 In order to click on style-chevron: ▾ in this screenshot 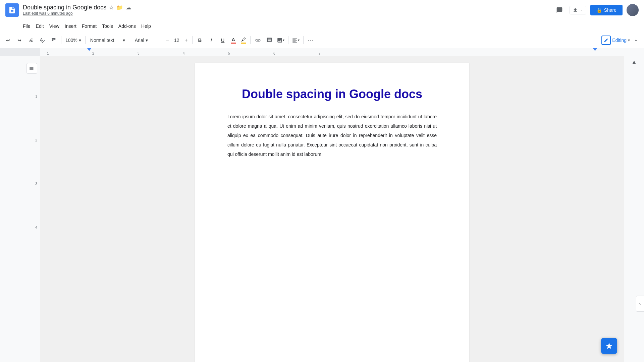, I will do `click(124, 40)`.